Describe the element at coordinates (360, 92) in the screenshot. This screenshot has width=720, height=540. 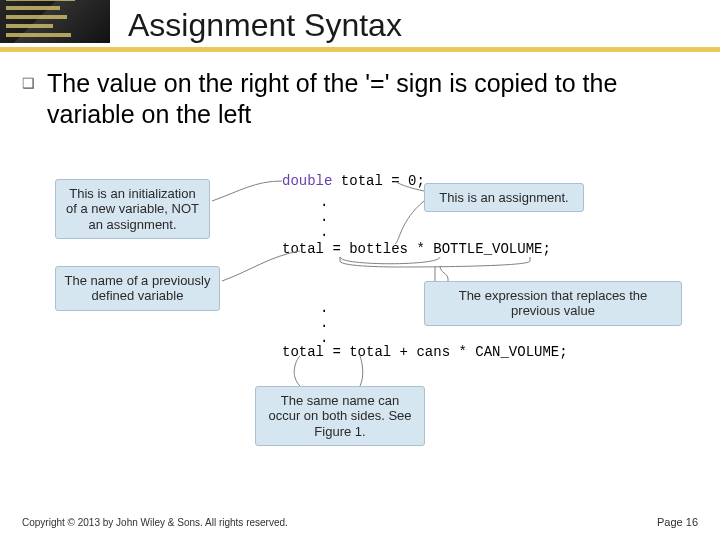
I see `bullet-row: ❑ The value on the right of the '=' sign…` at that location.